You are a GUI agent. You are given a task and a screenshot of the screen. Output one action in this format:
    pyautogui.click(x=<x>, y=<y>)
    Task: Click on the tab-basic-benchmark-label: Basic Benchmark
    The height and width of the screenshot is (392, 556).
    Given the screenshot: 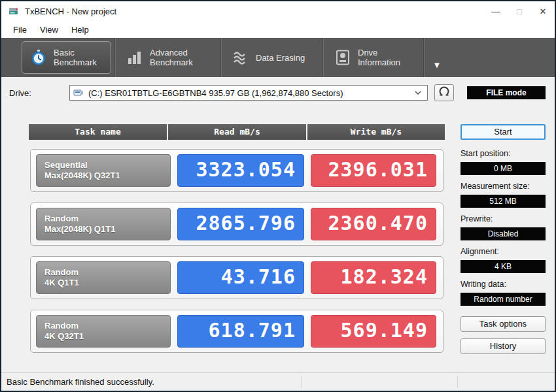 What is the action you would take?
    pyautogui.click(x=75, y=57)
    